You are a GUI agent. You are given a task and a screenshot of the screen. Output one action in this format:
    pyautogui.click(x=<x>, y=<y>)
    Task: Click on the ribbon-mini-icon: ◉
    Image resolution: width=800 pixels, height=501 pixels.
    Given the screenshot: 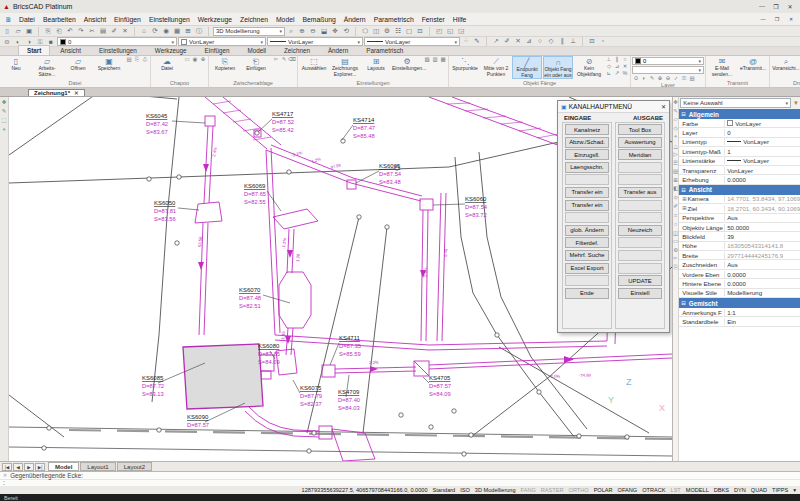 What is the action you would take?
    pyautogui.click(x=195, y=60)
    